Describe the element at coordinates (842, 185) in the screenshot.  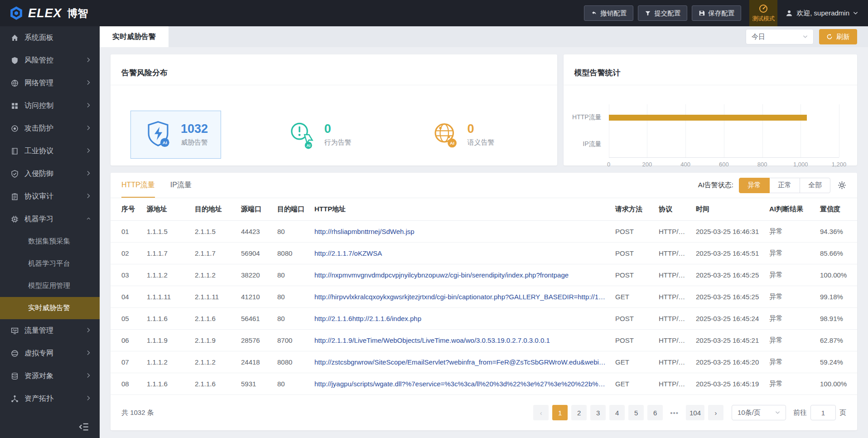
I see `table-settings-gear-icon` at that location.